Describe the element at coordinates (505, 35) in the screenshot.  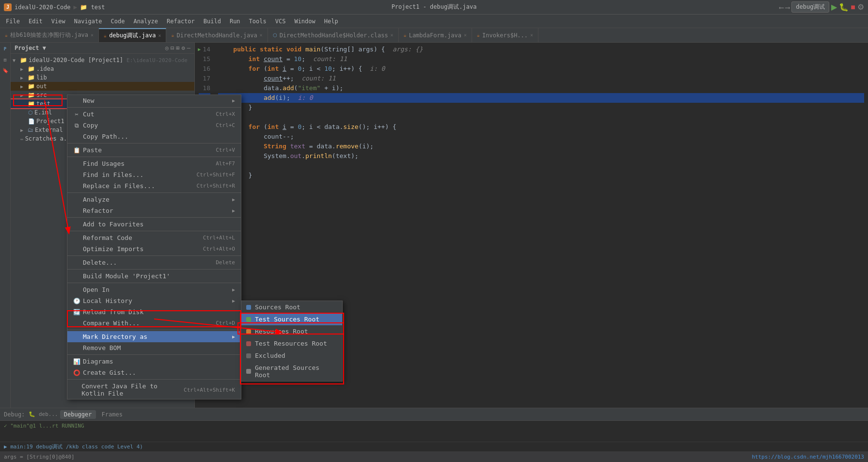
I see `tab-invokers: ☕ Invokers$H... ×` at that location.